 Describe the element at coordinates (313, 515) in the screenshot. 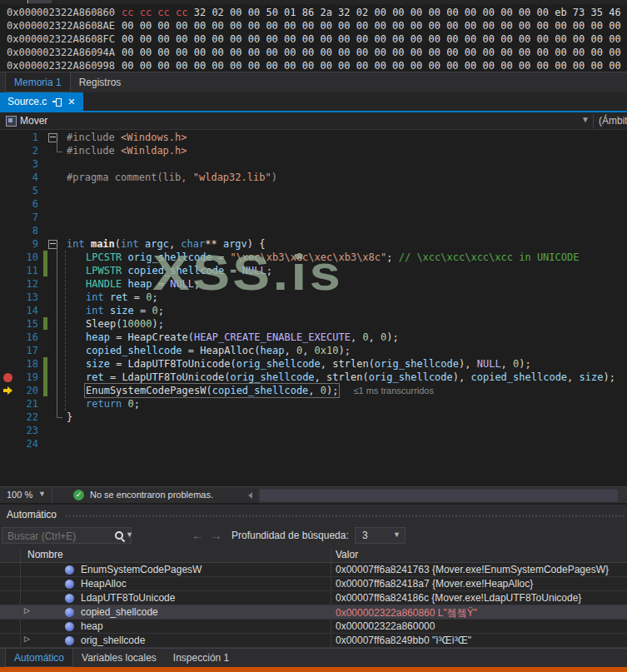

I see `autos-titlebar: Automático` at that location.